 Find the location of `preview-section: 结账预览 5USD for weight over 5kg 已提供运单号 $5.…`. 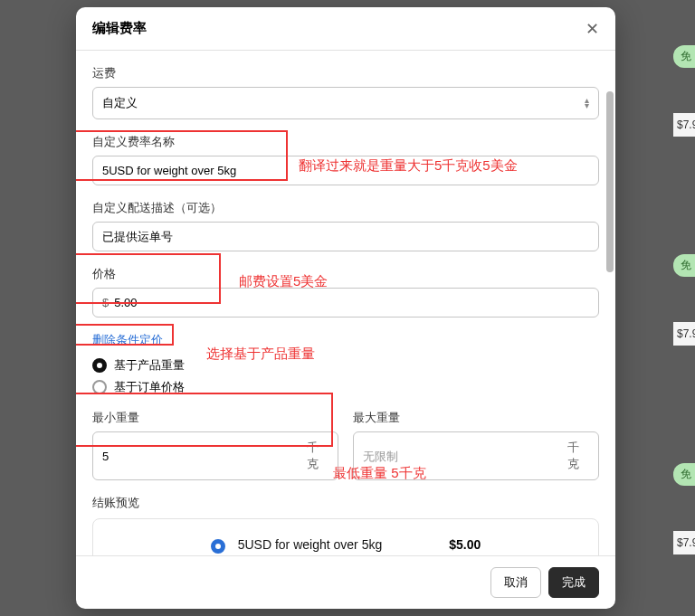

preview-section: 结账预览 5USD for weight over 5kg 已提供运单号 $5.… is located at coordinates (346, 525).